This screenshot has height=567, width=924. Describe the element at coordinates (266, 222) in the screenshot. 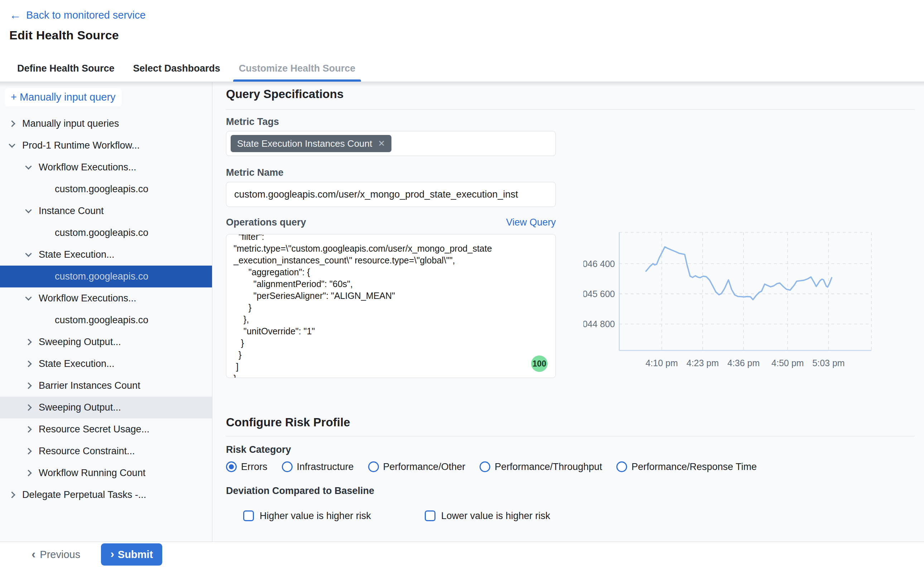

I see `operations-query-label: Operations query` at that location.